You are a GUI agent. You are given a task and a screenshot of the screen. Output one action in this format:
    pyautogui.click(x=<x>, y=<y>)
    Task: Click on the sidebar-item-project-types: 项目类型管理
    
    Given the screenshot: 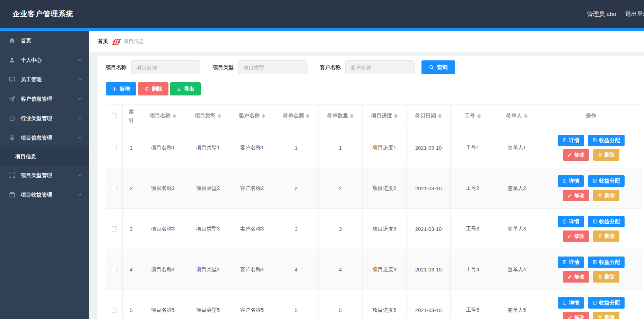 What is the action you would take?
    pyautogui.click(x=44, y=175)
    